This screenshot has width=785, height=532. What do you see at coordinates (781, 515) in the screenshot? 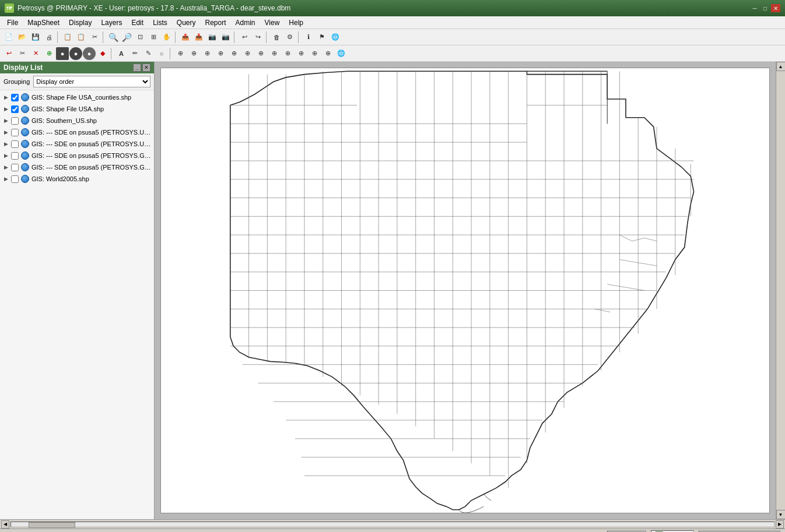
I see `scroll-down-arrow: ▼` at bounding box center [781, 515].